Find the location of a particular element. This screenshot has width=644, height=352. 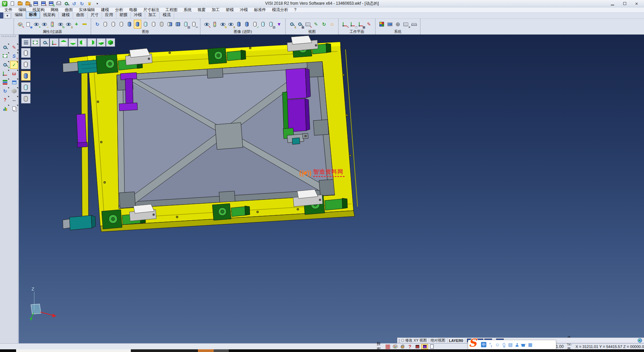

axis-box-icon: □ is located at coordinates (353, 24).